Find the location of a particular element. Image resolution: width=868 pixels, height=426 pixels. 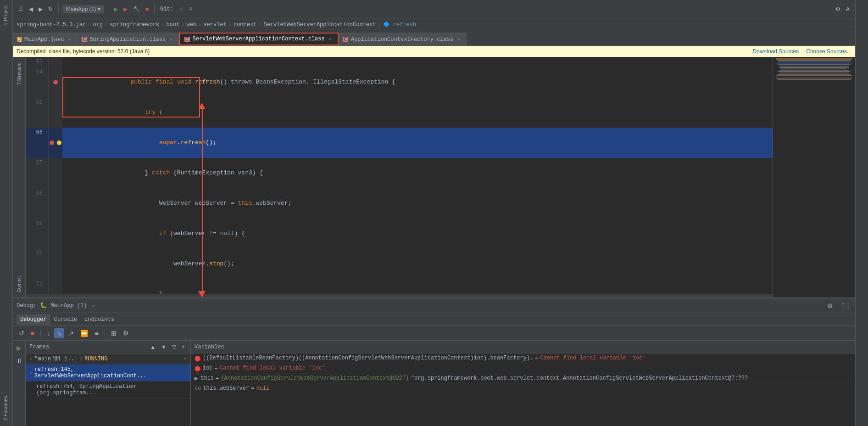

menu-btn: ☰ is located at coordinates (21, 9).